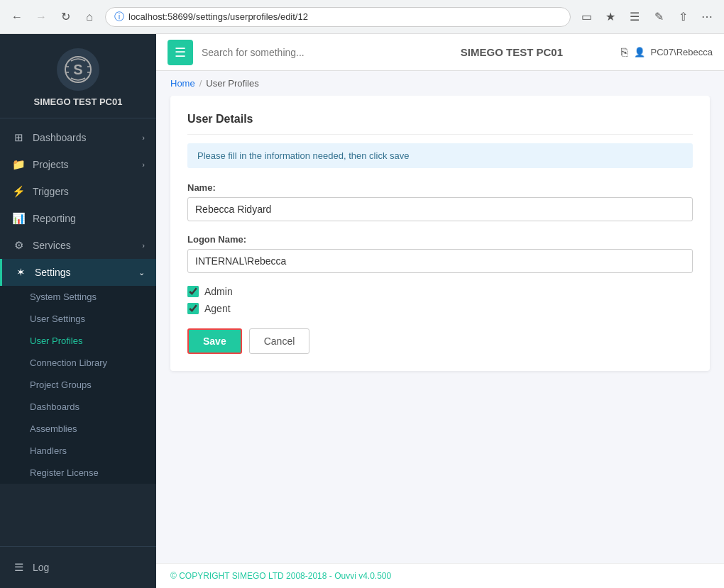 This screenshot has height=588, width=724. I want to click on forward-button: →, so click(41, 17).